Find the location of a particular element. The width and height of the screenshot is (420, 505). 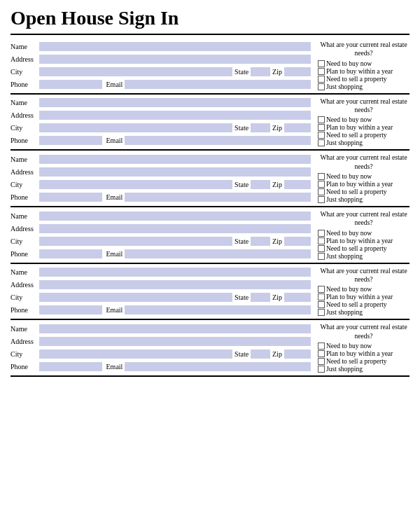

needs-option-label: Just shopping is located at coordinates (344, 87).